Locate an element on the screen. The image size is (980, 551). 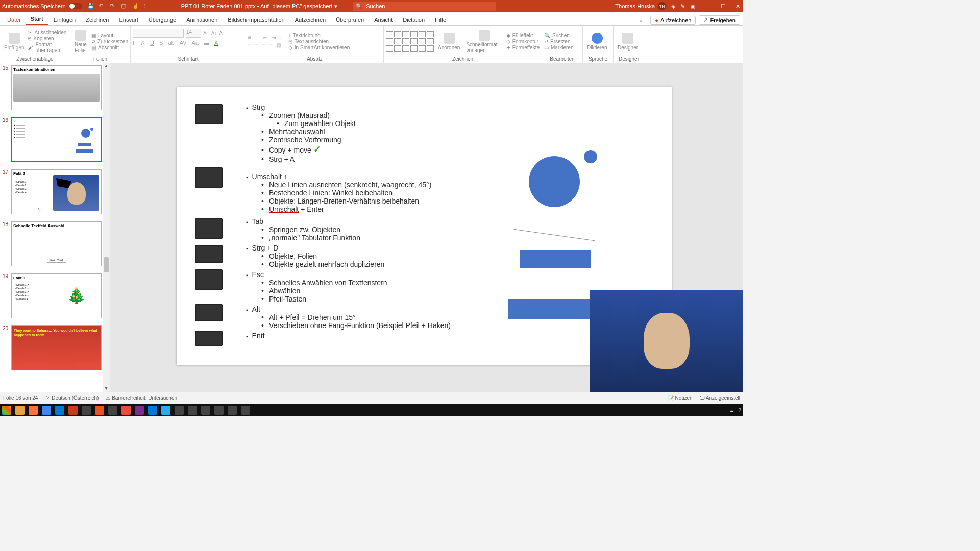
font-family-combo is located at coordinates (158, 33).